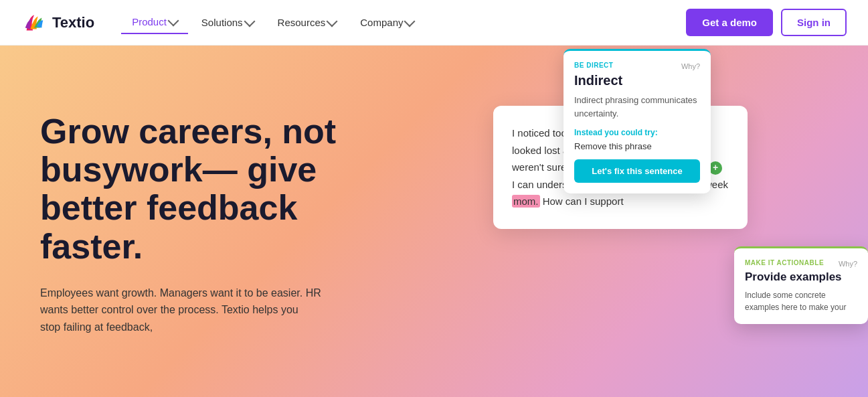 This screenshot has width=868, height=397. What do you see at coordinates (526, 201) in the screenshot?
I see `doc-highlight-pink: mom.` at bounding box center [526, 201].